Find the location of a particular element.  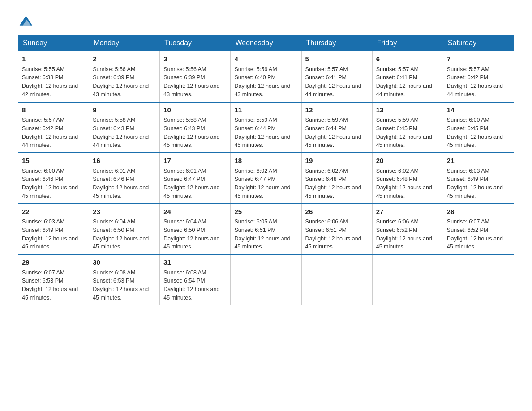

sunset-text: Sunset: 6:47 PM is located at coordinates (184, 179).